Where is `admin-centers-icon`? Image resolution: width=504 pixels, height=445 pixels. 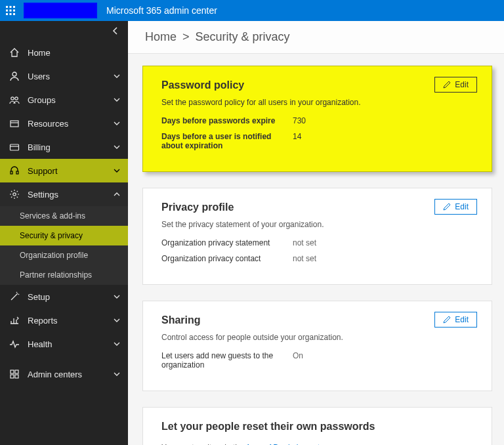 admin-centers-icon is located at coordinates (14, 374).